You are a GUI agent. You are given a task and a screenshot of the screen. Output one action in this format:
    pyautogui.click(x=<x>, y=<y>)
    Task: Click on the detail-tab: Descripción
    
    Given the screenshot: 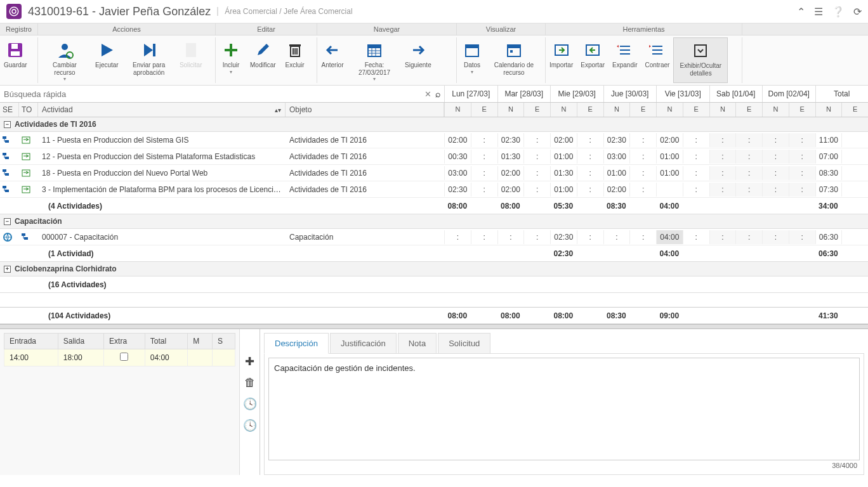 What is the action you would take?
    pyautogui.click(x=296, y=344)
    